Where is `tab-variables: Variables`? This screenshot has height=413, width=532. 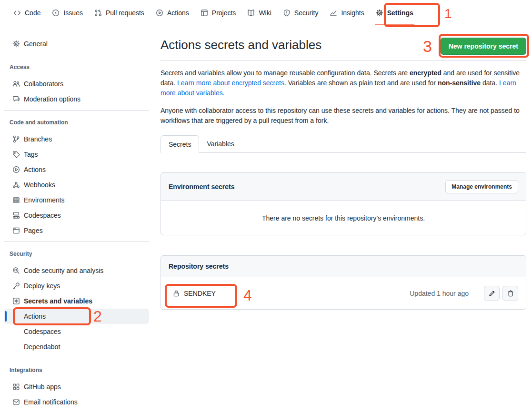
tab-variables: Variables is located at coordinates (220, 144).